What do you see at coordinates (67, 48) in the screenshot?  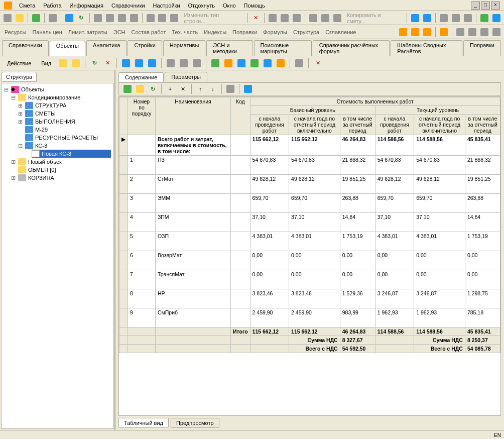 I see `tab-objekty: Объекты` at bounding box center [67, 48].